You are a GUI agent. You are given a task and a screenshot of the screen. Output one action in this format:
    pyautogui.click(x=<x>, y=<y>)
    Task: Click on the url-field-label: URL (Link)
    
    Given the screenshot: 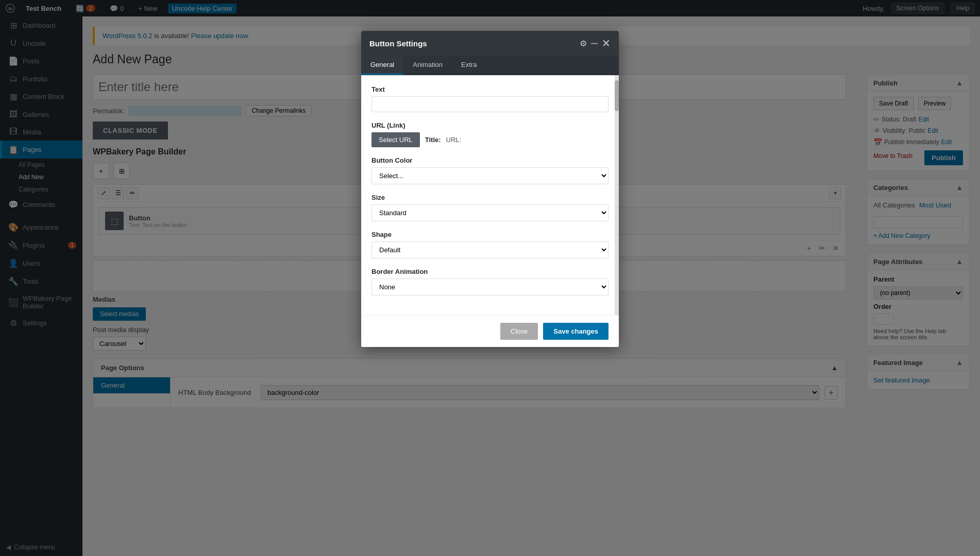 What is the action you would take?
    pyautogui.click(x=490, y=126)
    